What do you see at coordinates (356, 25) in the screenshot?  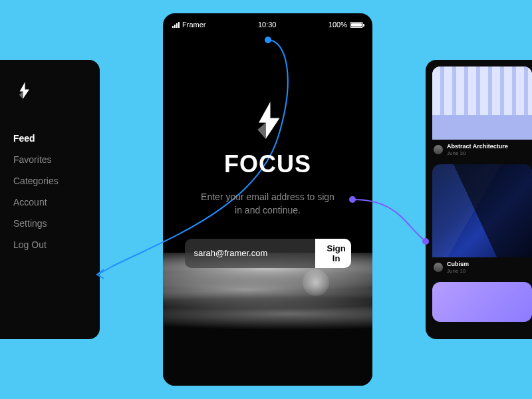 I see `battery-icon` at bounding box center [356, 25].